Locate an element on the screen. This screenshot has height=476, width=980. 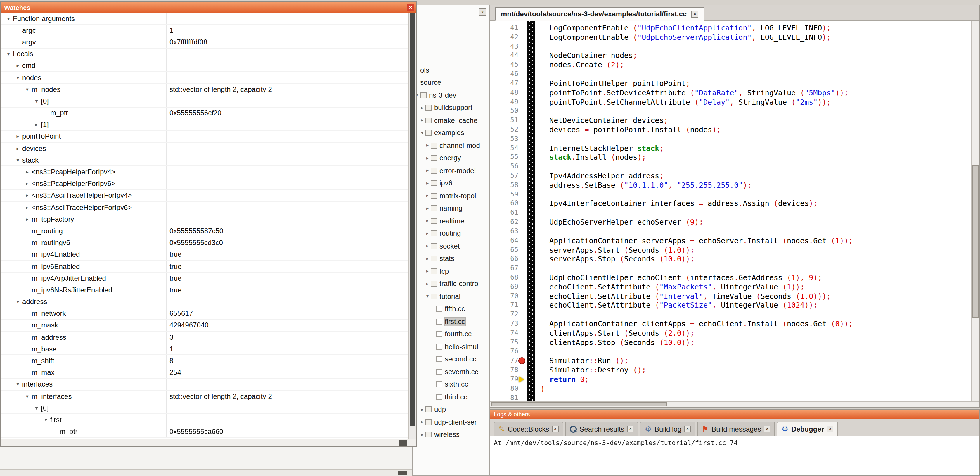
watch-row: ▾interfaces is located at coordinates (205, 385).